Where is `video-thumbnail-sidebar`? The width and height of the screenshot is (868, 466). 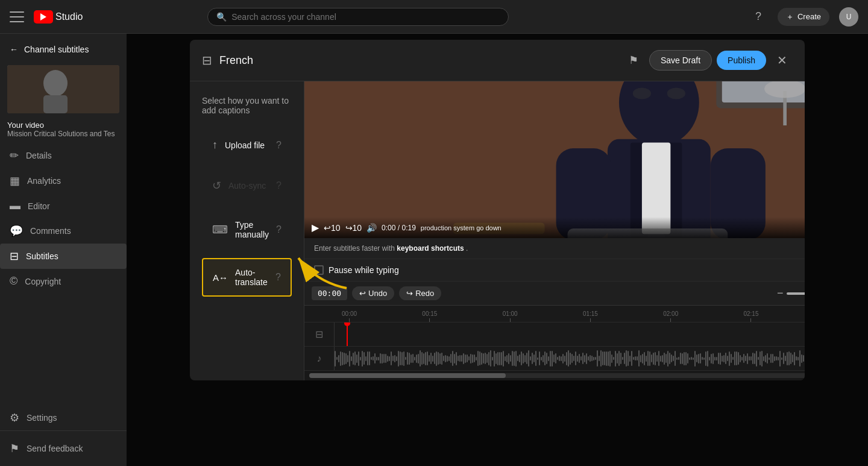 video-thumbnail-sidebar is located at coordinates (63, 89).